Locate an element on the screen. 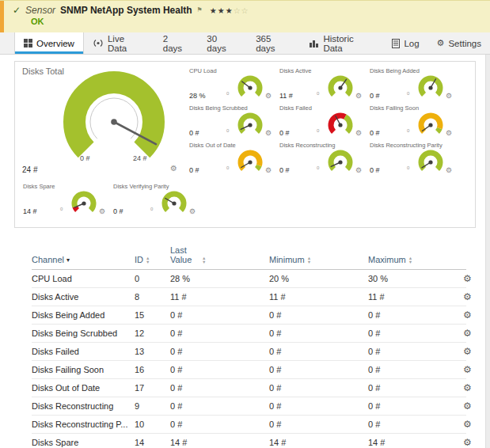 The height and width of the screenshot is (448, 490). table-row: Disks Failing Soon 16 0 # 0 # 0 # ⚙ is located at coordinates (249, 370).